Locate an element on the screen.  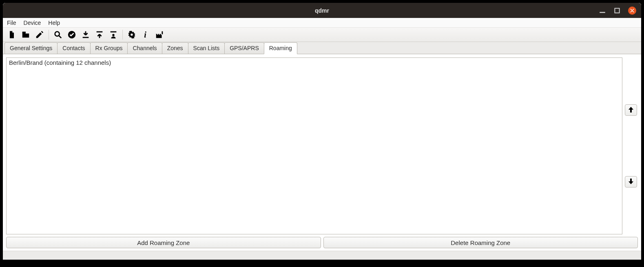
tab-gps-aprs: GPS/APRS is located at coordinates (244, 48).